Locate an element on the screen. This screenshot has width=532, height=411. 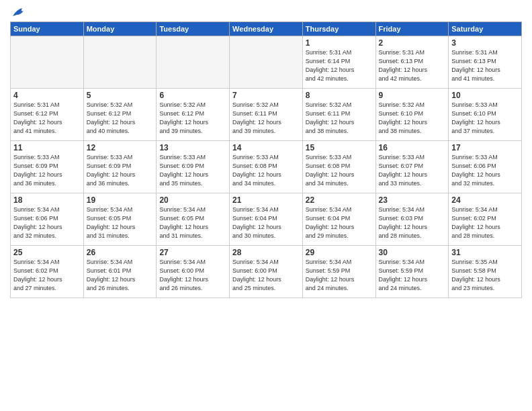
day-number: 7 is located at coordinates (266, 95).